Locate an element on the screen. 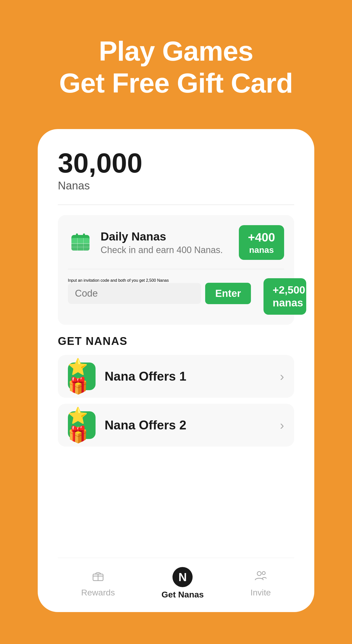  offer-name-2: Nana Offers 2 is located at coordinates (192, 425).